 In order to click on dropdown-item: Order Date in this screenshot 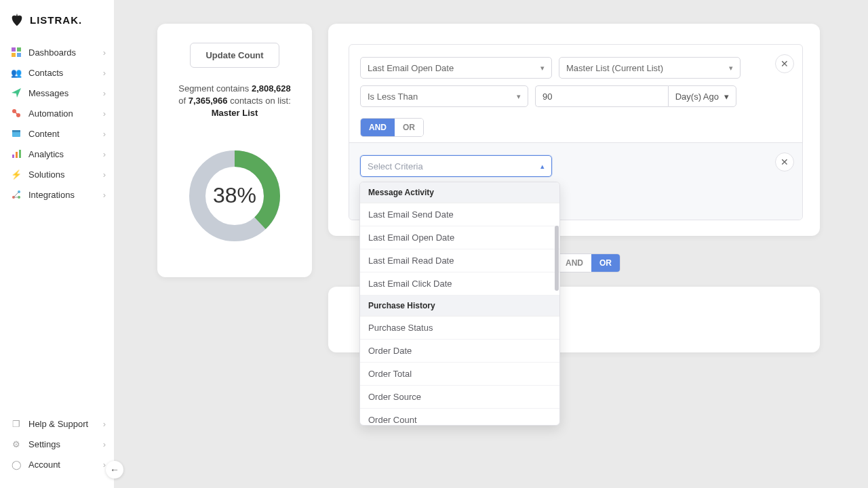, I will do `click(460, 351)`.